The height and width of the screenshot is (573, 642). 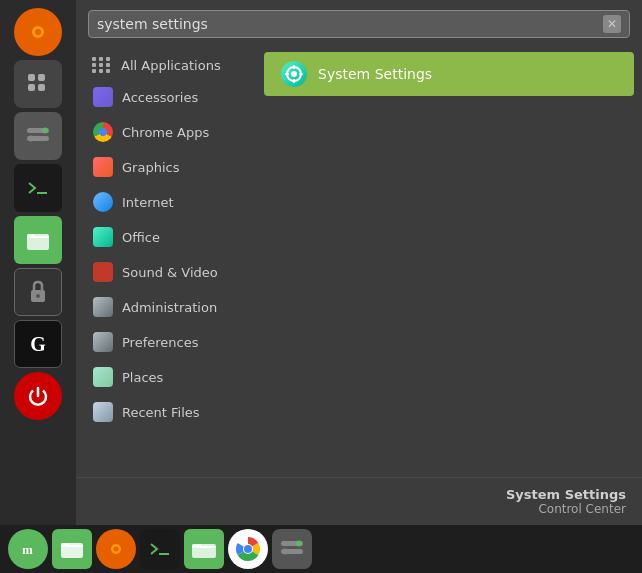 What do you see at coordinates (166, 377) in the screenshot?
I see `category-places: Places` at bounding box center [166, 377].